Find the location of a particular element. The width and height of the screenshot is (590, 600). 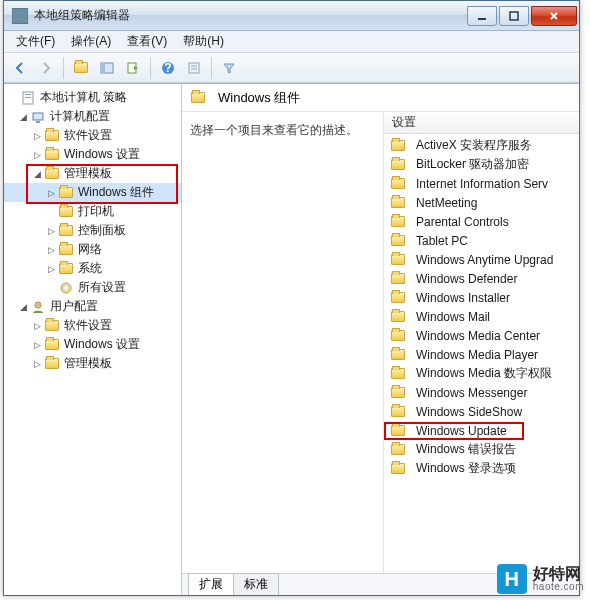

close-button is located at coordinates (554, 16).